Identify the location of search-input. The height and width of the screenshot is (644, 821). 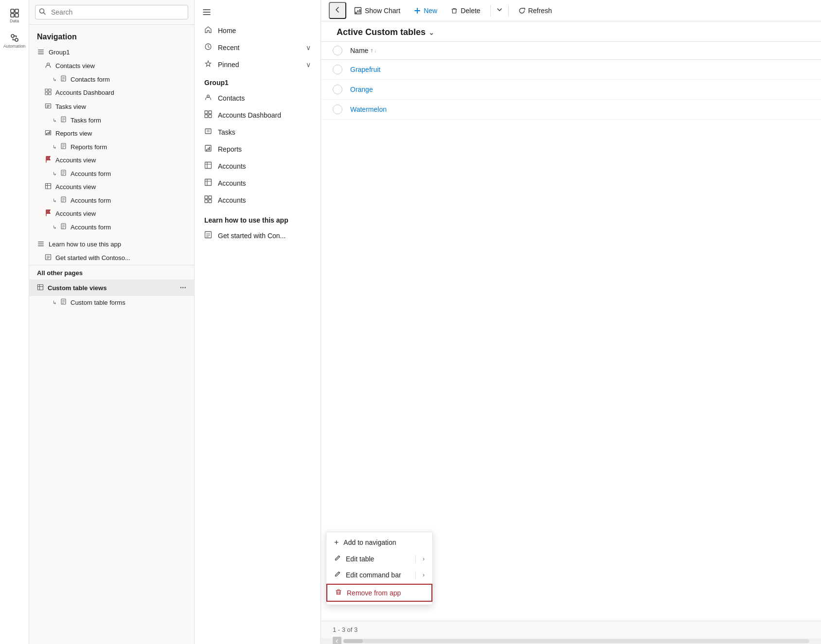
(112, 12).